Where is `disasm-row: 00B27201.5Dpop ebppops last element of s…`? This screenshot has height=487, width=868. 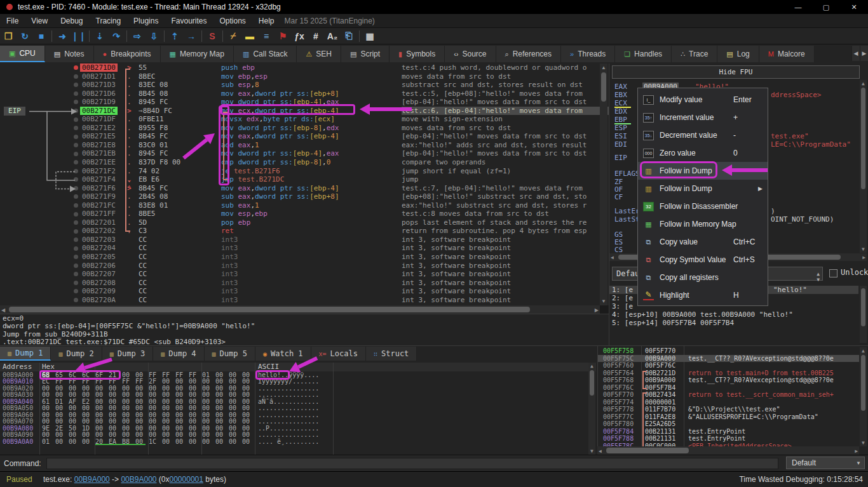 disasm-row: 00B27201.5Dpop ebppops last element of s… is located at coordinates (304, 223).